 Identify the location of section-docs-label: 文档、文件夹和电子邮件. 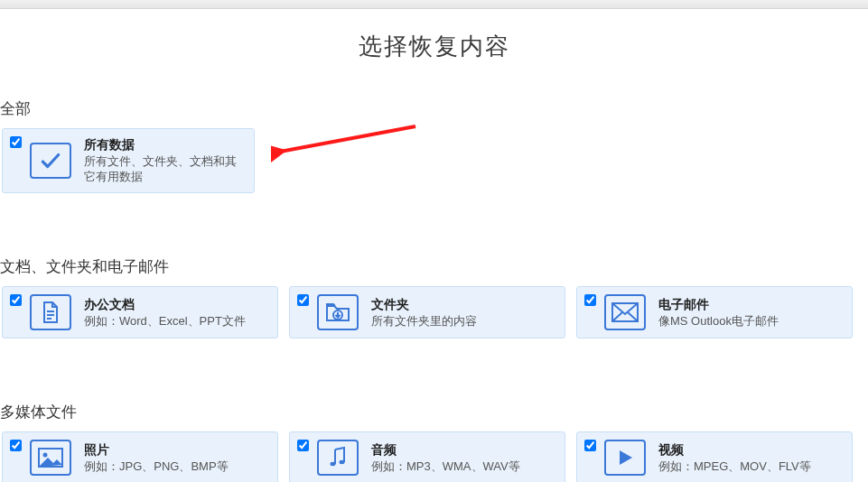
(434, 267).